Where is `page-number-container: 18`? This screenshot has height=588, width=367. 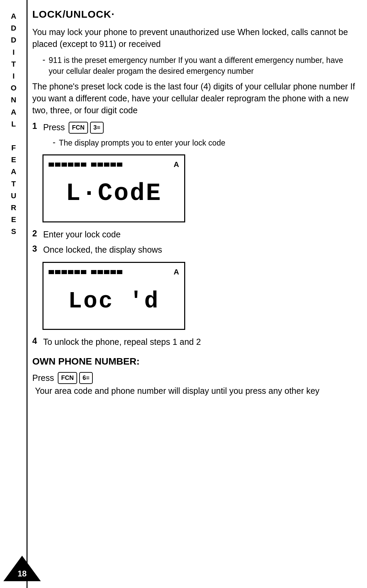 page-number-container: 18 is located at coordinates (22, 568).